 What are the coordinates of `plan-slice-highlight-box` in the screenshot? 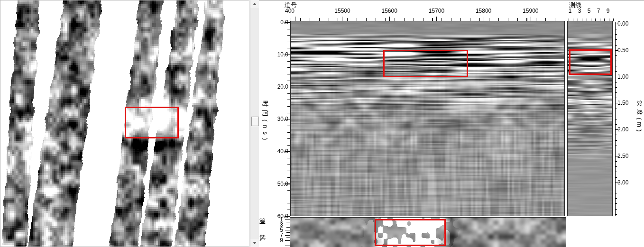 It's located at (410, 232).